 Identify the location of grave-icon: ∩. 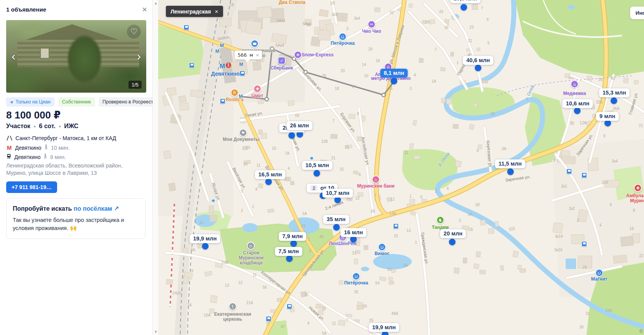
(251, 246).